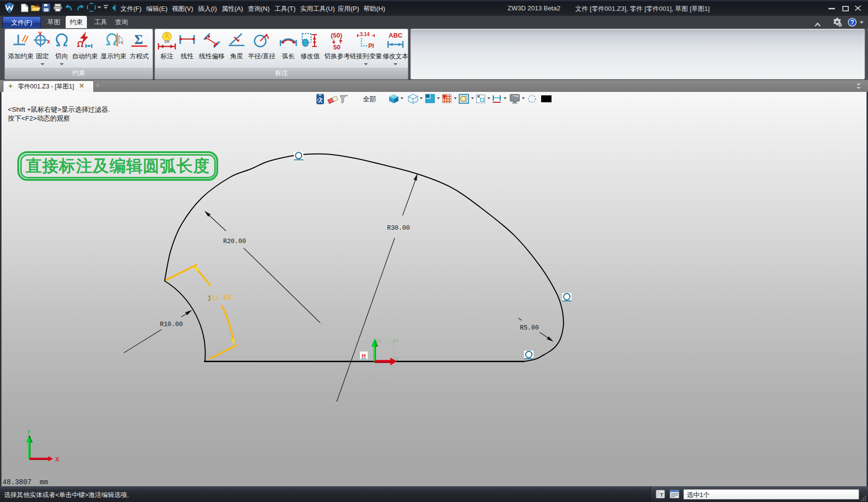 This screenshot has width=868, height=502. What do you see at coordinates (235, 241) in the screenshot?
I see `svg-text: R20.00` at bounding box center [235, 241].